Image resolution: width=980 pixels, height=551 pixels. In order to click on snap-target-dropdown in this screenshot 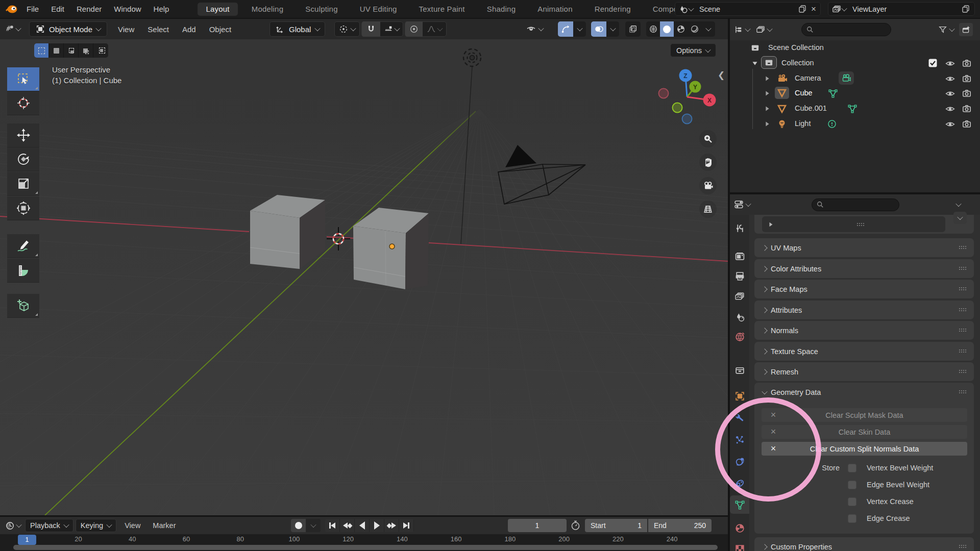, I will do `click(391, 29)`.